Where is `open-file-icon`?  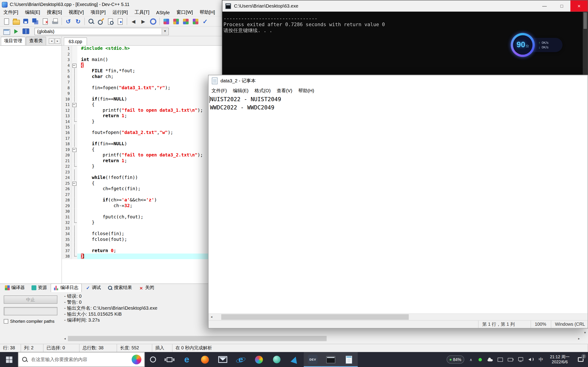 open-file-icon is located at coordinates (16, 21).